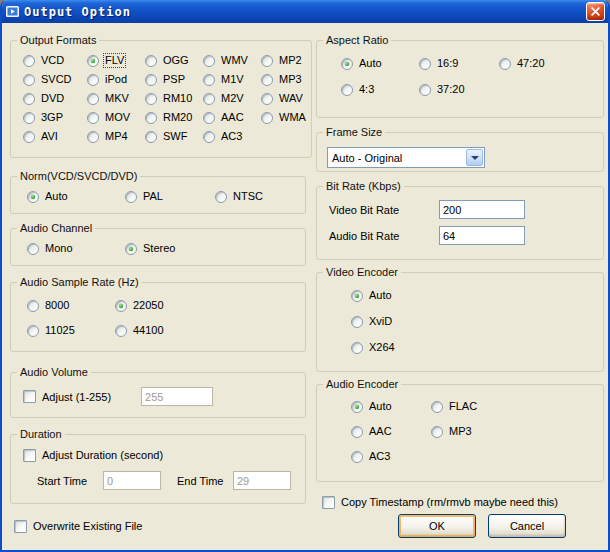  What do you see at coordinates (466, 210) in the screenshot?
I see `video-bitrate-row: Video Bit Rate` at bounding box center [466, 210].